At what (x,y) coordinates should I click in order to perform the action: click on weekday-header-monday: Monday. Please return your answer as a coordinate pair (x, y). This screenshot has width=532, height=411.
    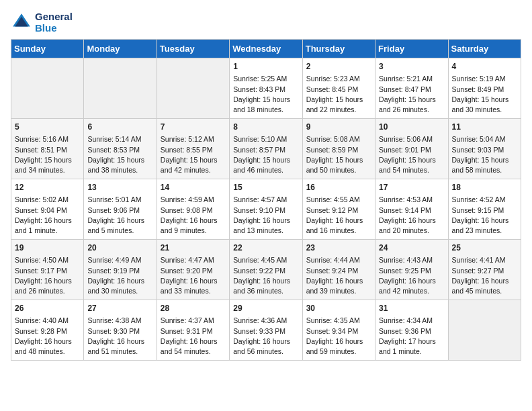
    Looking at the image, I should click on (120, 49).